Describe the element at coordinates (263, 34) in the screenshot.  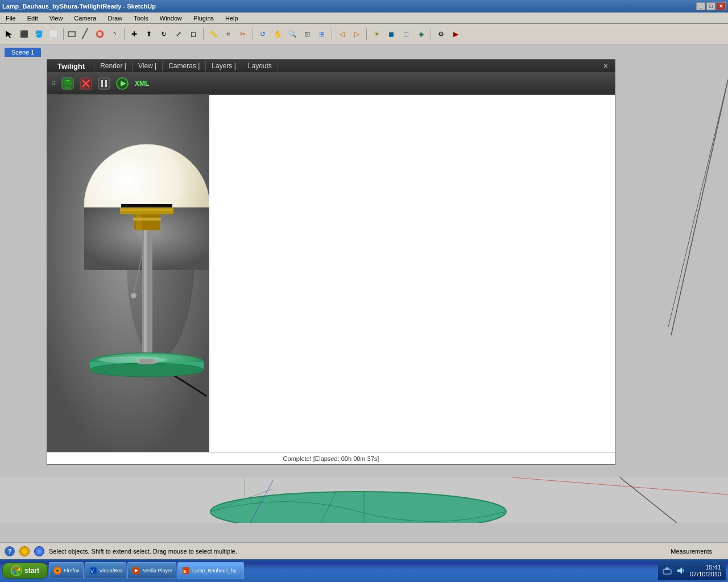
I see `orbit-btn: ↺` at that location.